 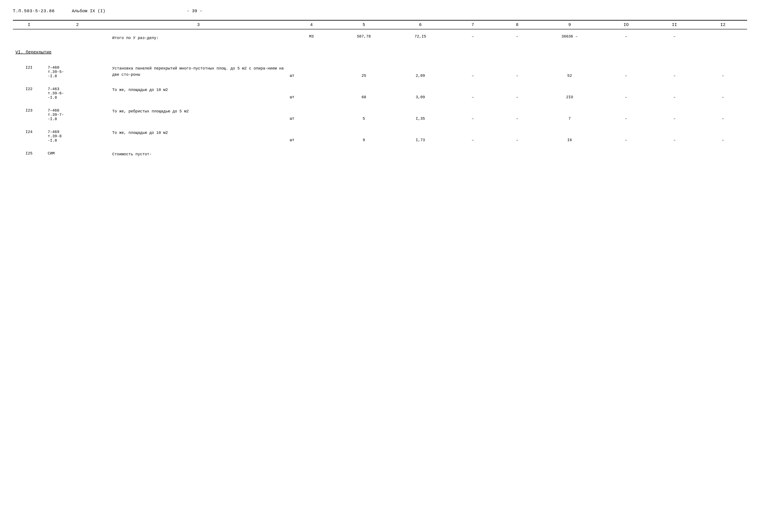 I want to click on row-col6: I,35, so click(x=420, y=113).